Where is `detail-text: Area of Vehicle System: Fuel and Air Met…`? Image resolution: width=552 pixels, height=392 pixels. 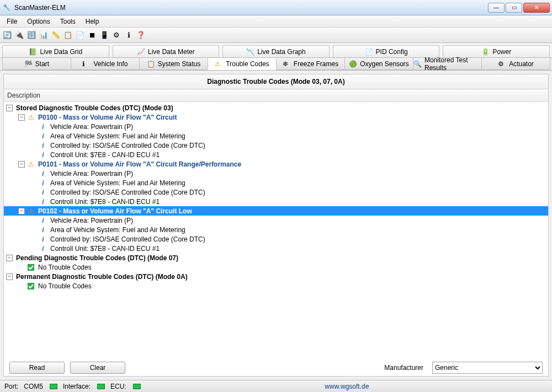
detail-text: Area of Vehicle System: Fuel and Air Met… is located at coordinates (118, 136).